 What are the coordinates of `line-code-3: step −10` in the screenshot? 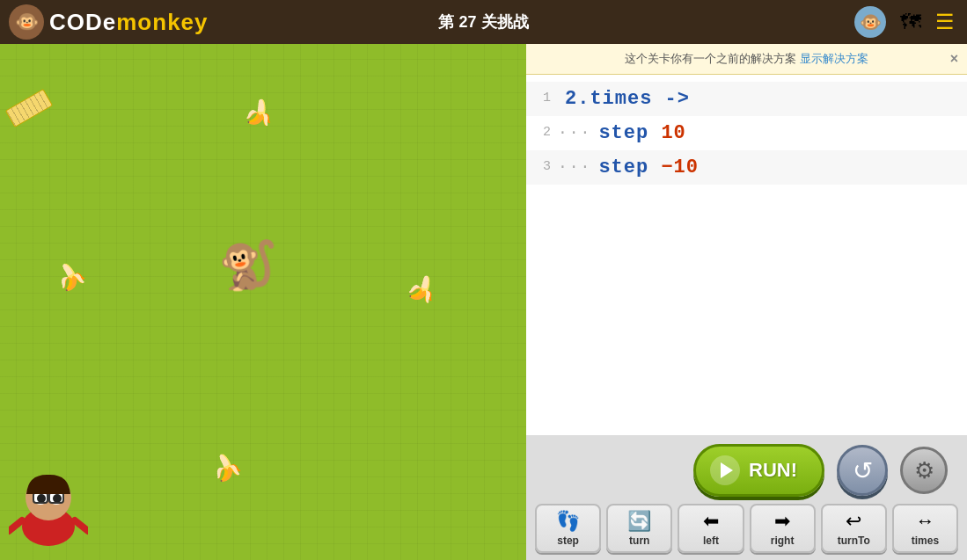 It's located at (648, 167).